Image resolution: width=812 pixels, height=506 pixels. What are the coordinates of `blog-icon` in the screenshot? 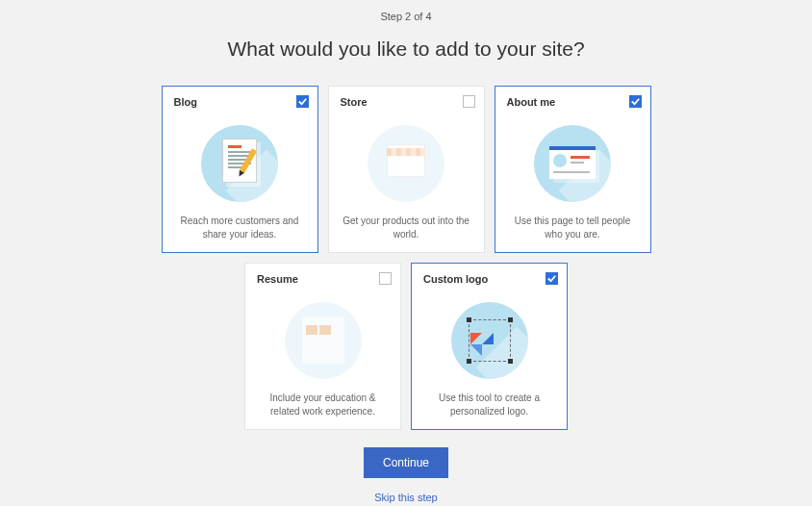 It's located at (241, 164).